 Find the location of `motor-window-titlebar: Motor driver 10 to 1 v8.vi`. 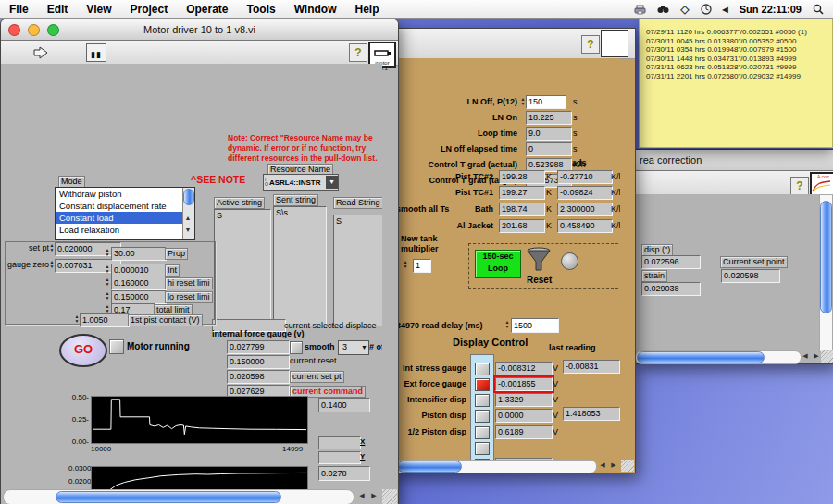

motor-window-titlebar: Motor driver 10 to 1 v8.vi is located at coordinates (200, 30).